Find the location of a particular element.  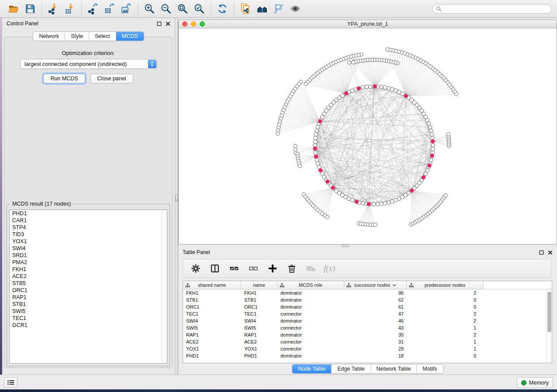

tab-edge-table: Edge Table is located at coordinates (350, 369).